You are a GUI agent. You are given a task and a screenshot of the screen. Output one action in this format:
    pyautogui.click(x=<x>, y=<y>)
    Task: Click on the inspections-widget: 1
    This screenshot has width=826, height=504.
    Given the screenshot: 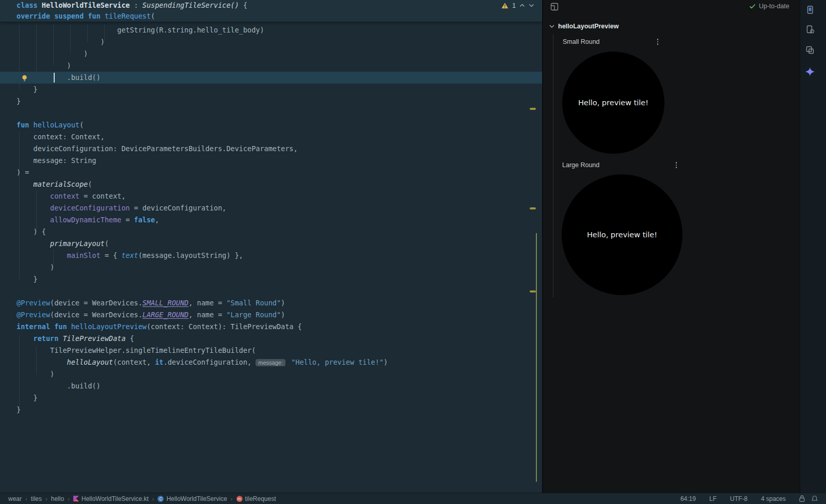 What is the action you would take?
    pyautogui.click(x=518, y=5)
    